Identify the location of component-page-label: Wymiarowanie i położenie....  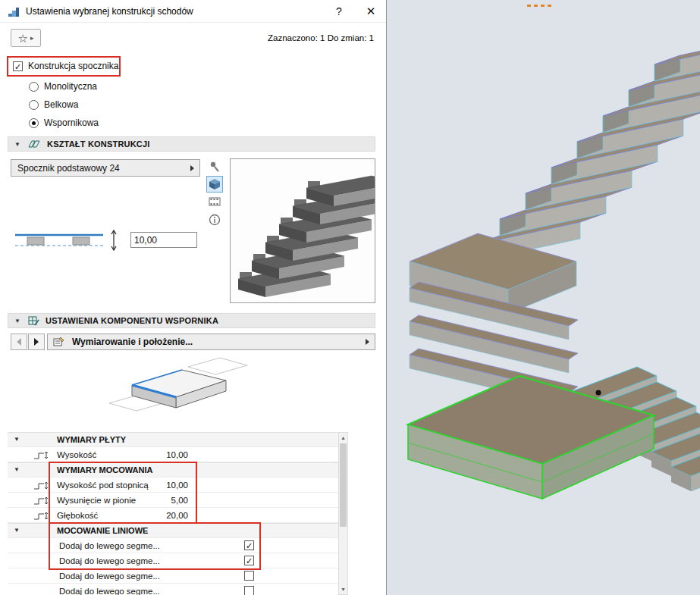
(132, 342).